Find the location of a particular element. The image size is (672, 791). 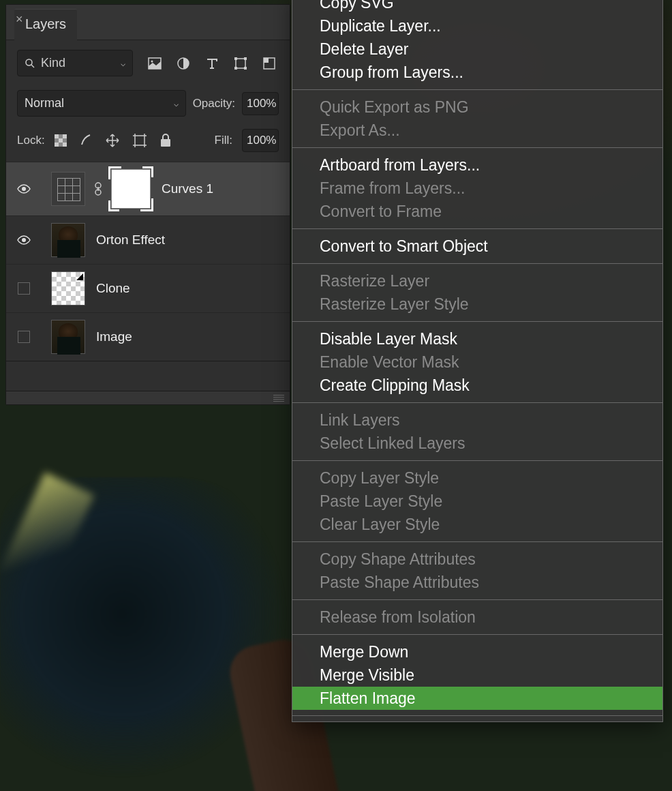

lock-label: Lock: is located at coordinates (31, 140).